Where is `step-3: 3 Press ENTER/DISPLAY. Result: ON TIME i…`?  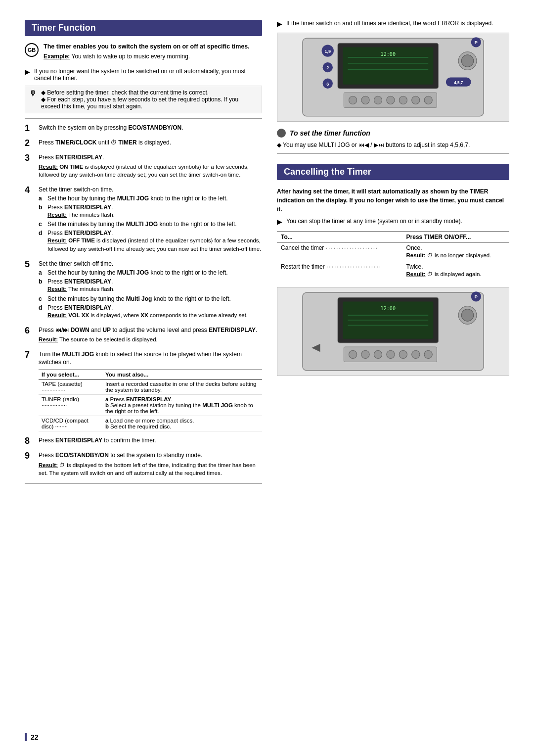 step-3: 3 Press ENTER/DISPLAY. Result: ON TIME i… is located at coordinates (143, 167).